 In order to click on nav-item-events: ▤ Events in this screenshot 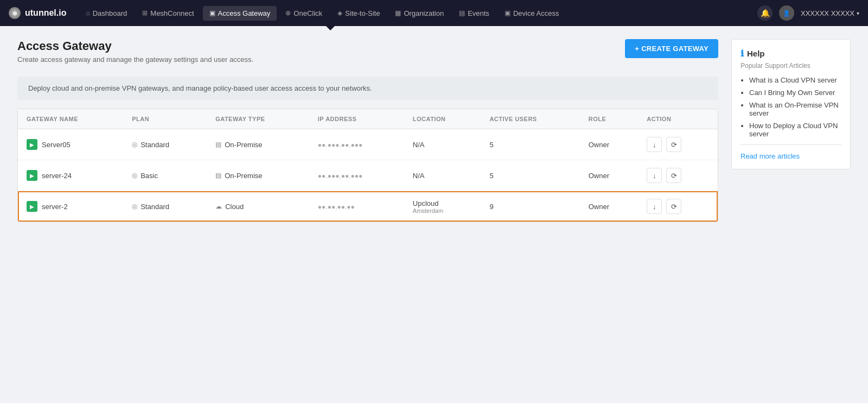, I will do `click(474, 13)`.